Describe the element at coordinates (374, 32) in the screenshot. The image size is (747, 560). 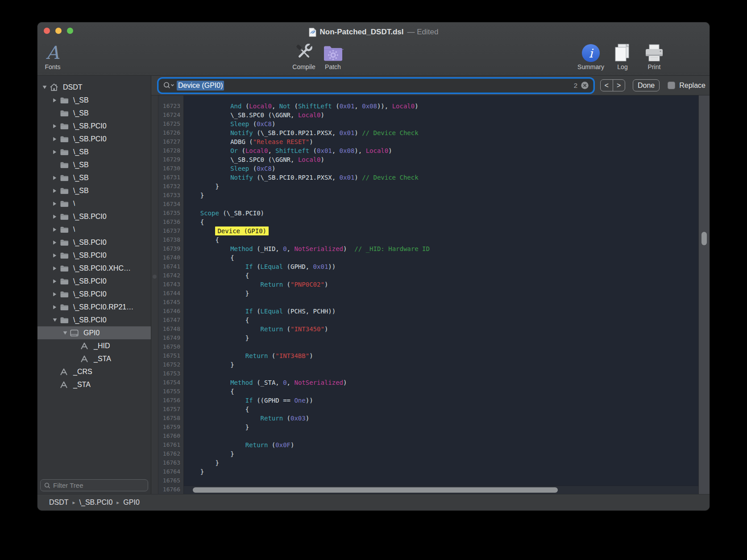
I see `window-title: Non-Patched_DSDT.dsl — Edited` at that location.